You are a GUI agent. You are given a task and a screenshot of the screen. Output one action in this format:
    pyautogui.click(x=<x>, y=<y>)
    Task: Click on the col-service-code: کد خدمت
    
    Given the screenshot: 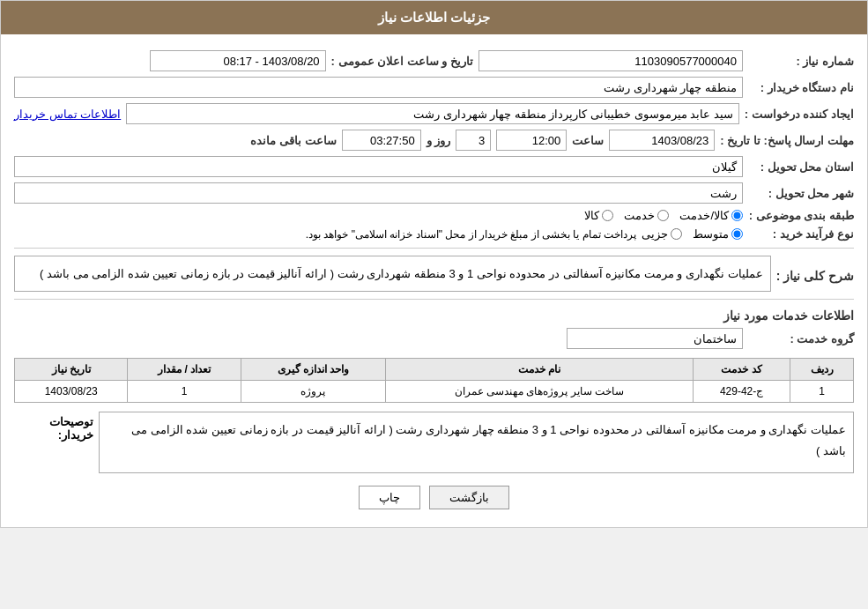 What is the action you would take?
    pyautogui.click(x=742, y=370)
    